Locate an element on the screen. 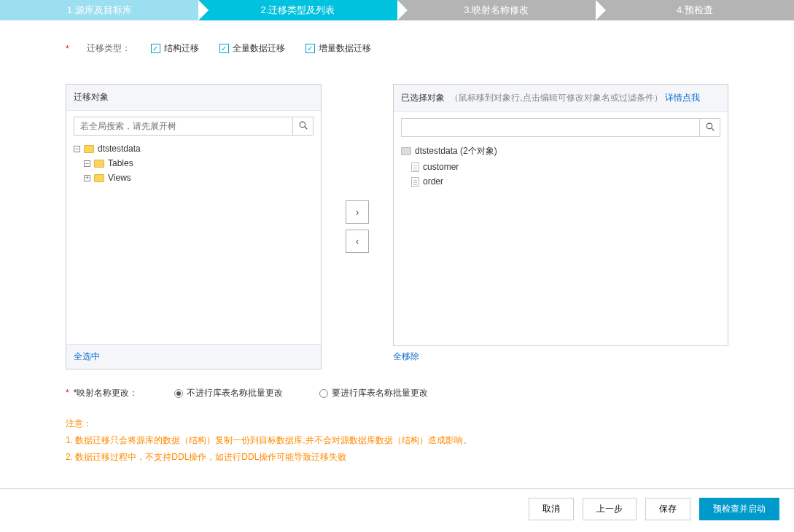 The image size is (794, 532). rename-label: **映射名称更改： is located at coordinates (102, 394).